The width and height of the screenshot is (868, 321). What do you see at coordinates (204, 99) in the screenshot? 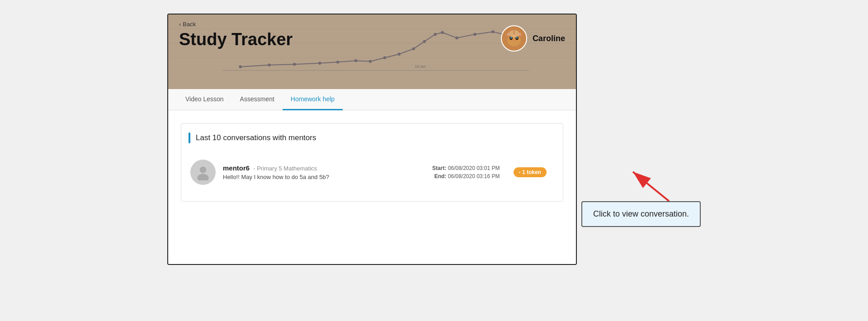
I see `tab-video-lesson: Video Lesson` at bounding box center [204, 99].